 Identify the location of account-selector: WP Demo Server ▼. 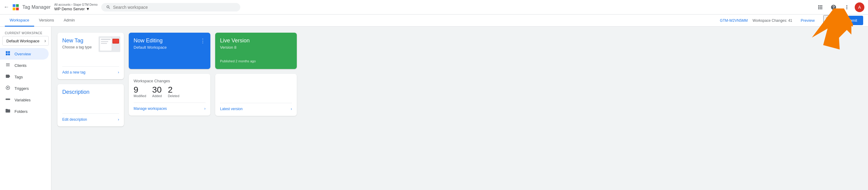
(76, 9).